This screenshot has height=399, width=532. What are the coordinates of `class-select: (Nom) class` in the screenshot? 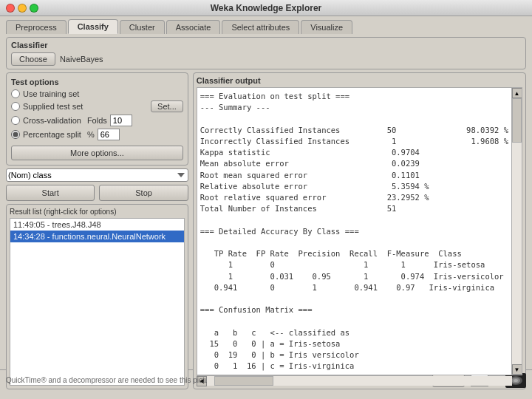 It's located at (98, 175).